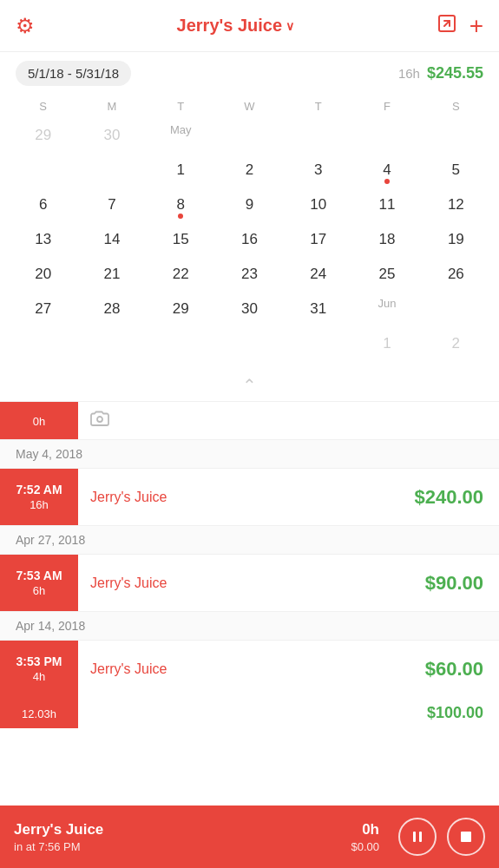 The width and height of the screenshot is (499, 868). Describe the element at coordinates (250, 713) in the screenshot. I see `partial-entry-bottom: 12.03h $100.00` at that location.